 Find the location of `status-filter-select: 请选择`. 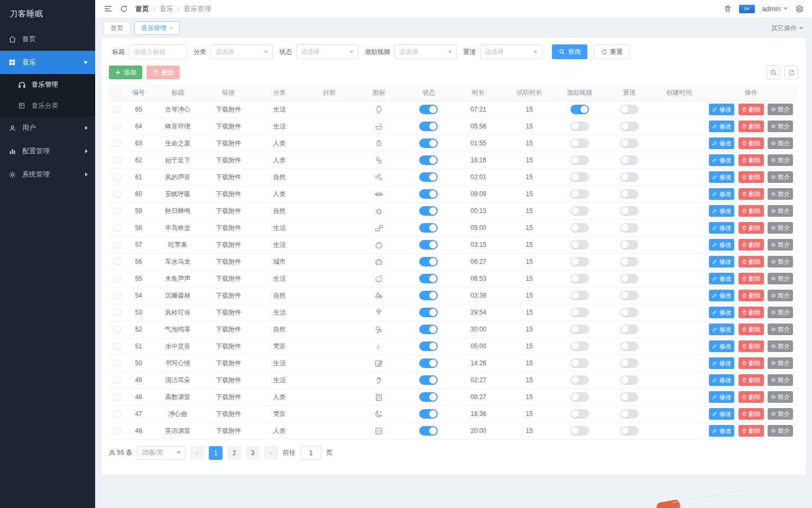

status-filter-select: 请选择 is located at coordinates (327, 52).